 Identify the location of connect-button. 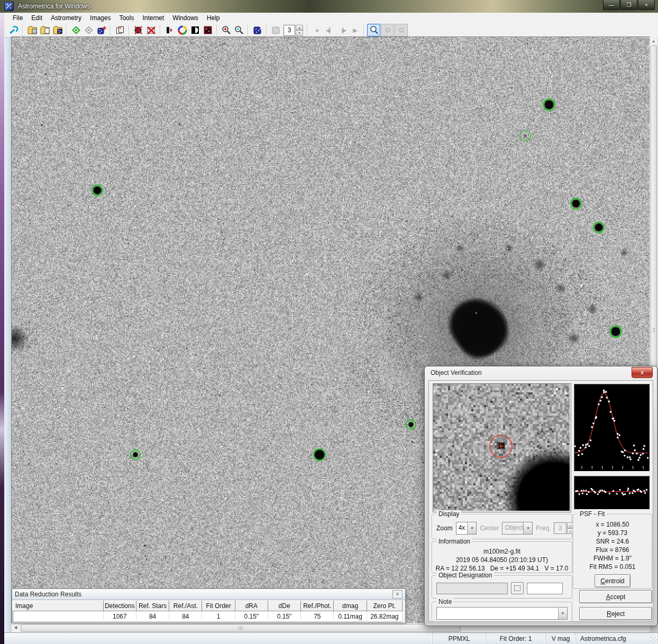
(14, 30).